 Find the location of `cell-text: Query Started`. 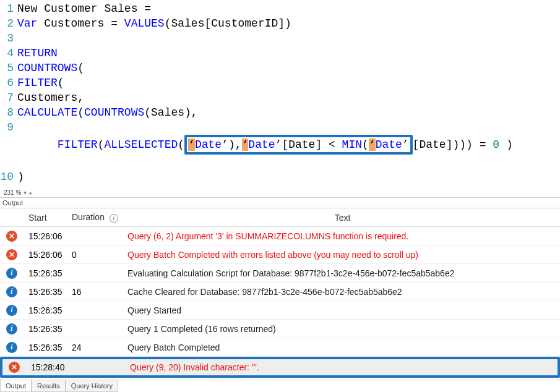

cell-text: Query Started is located at coordinates (343, 310).